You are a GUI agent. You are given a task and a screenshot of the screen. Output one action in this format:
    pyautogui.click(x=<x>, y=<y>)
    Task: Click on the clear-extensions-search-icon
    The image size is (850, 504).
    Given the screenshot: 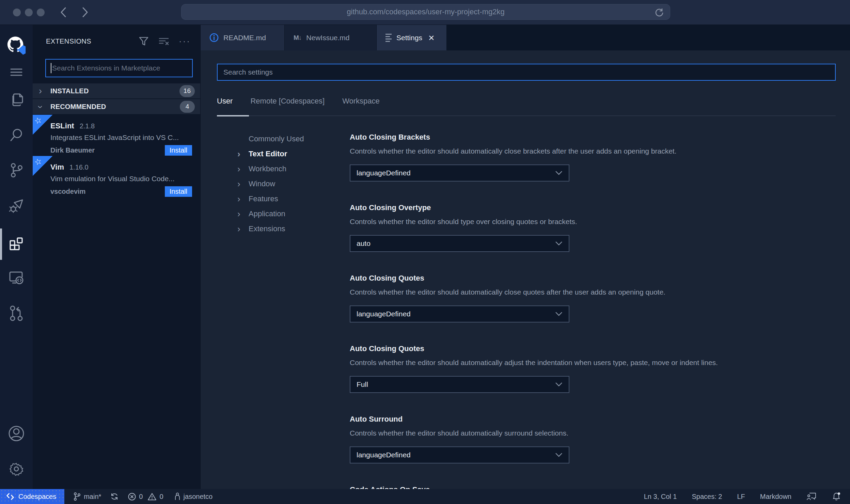 What is the action you would take?
    pyautogui.click(x=164, y=41)
    